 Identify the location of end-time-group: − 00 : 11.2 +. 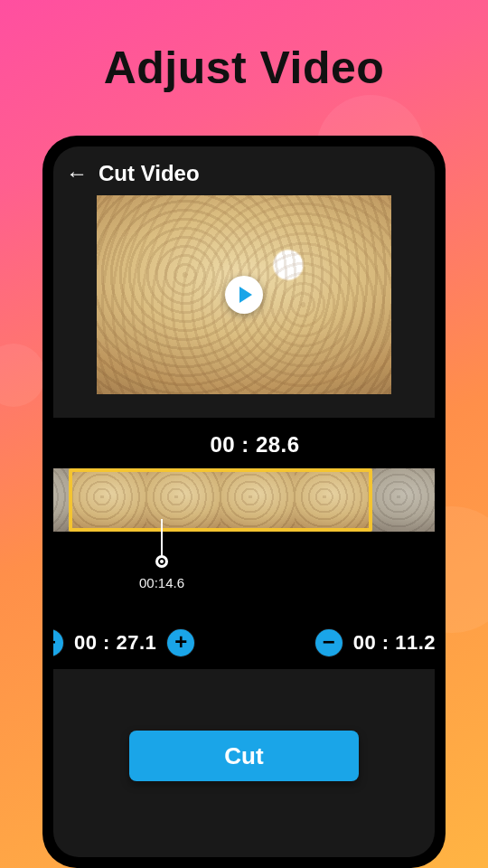
(375, 643).